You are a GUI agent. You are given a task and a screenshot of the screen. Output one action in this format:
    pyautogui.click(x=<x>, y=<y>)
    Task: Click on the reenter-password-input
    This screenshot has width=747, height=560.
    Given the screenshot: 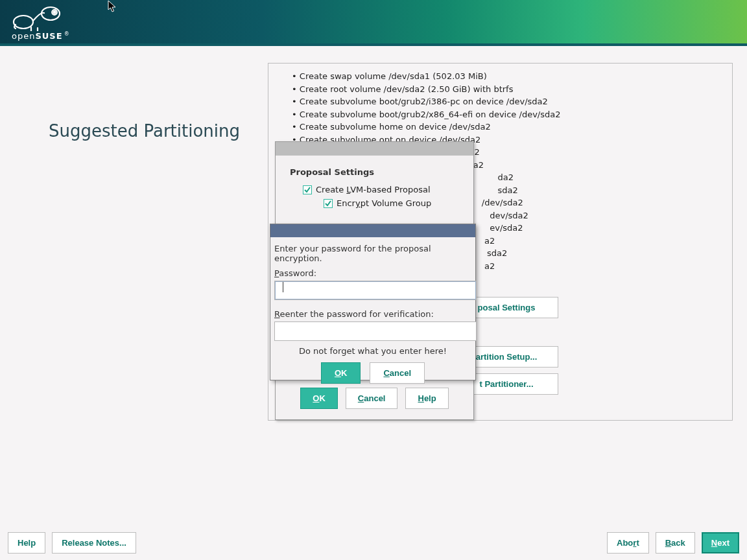 What is the action you would take?
    pyautogui.click(x=375, y=331)
    